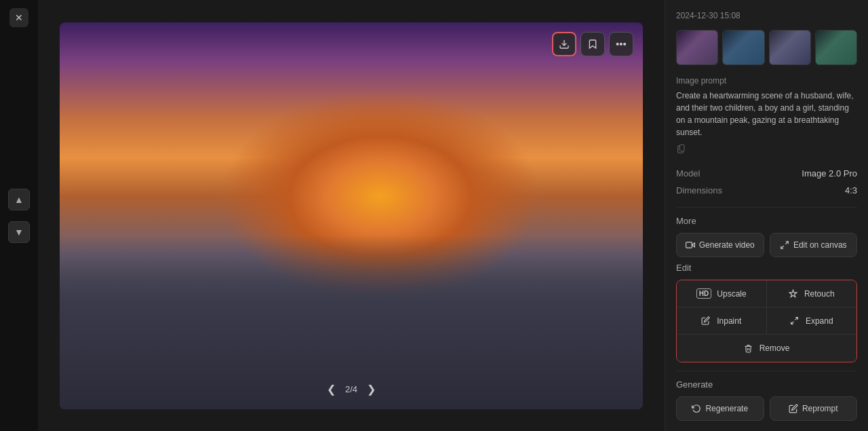 Image resolution: width=868 pixels, height=431 pixels. Describe the element at coordinates (19, 216) in the screenshot. I see `left-sidebar: ▲ ▼` at that location.